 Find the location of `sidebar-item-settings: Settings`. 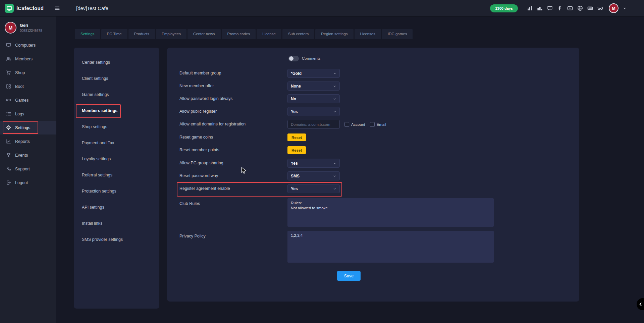

sidebar-item-settings: Settings is located at coordinates (28, 127).